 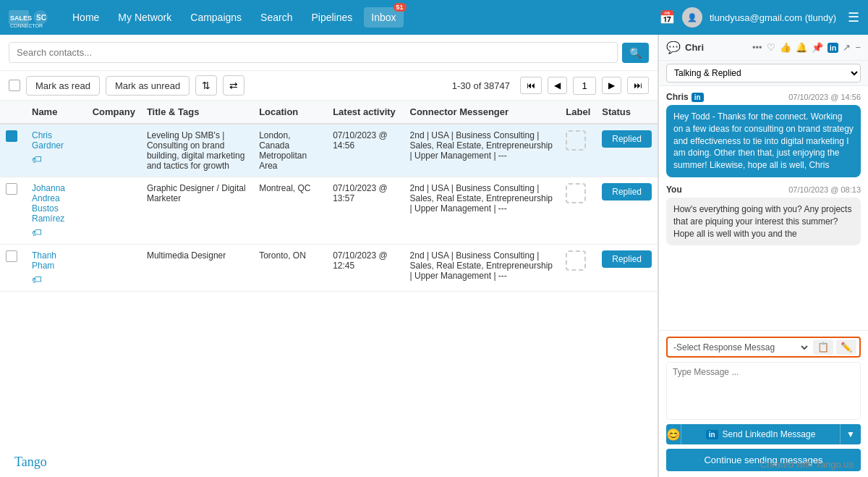 I want to click on filter-icon-button: ⇄, so click(x=234, y=85).